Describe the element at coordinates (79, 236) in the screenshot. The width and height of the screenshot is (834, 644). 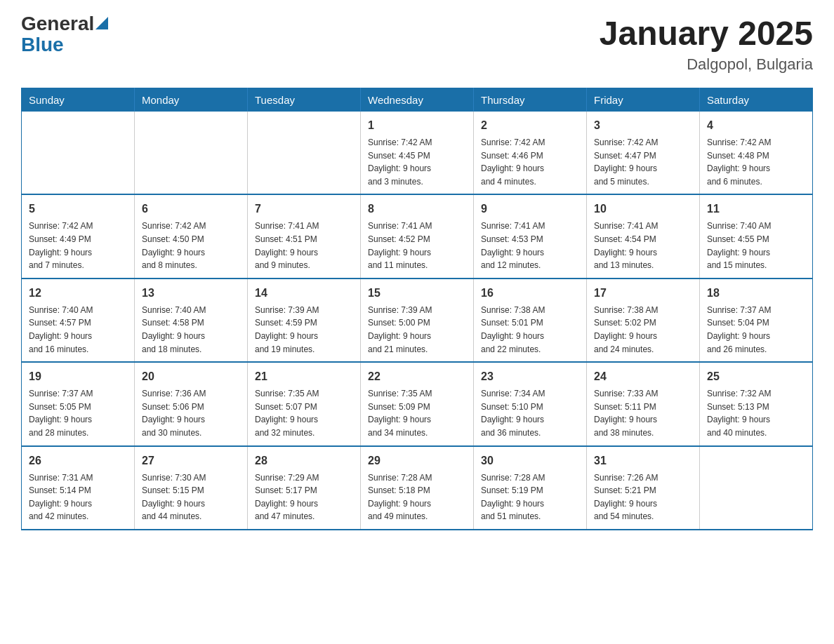
I see `calendar-cell: 5Sunrise: 7:42 AM Sunset: 4:49 PM Daylig…` at that location.